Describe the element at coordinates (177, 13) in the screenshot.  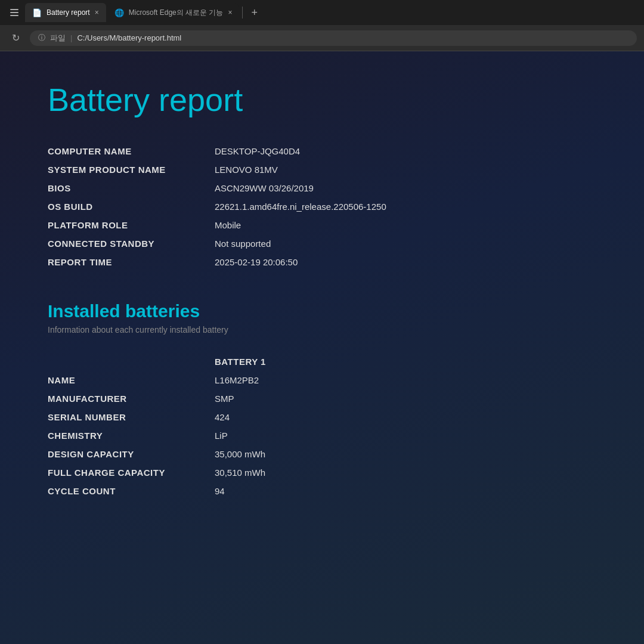
I see `tab-edge-label: Microsoft Edge의 새로운 기능` at that location.